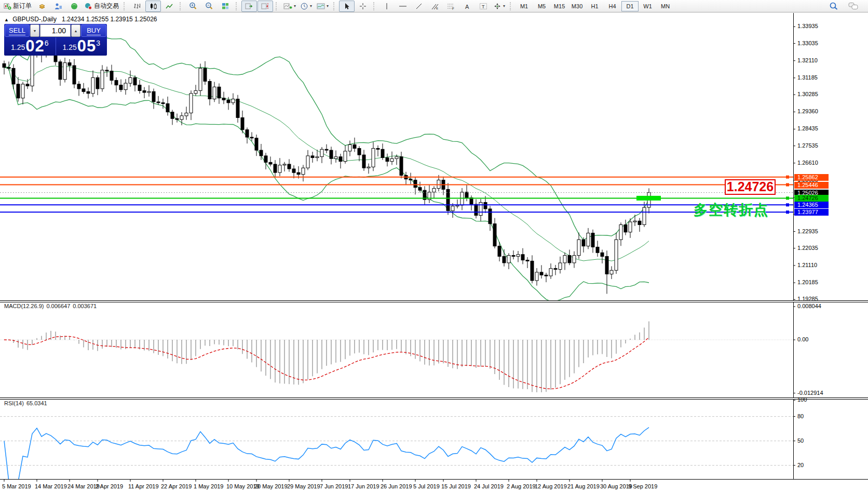  What do you see at coordinates (403, 6) in the screenshot?
I see `horizontal-line-icon` at bounding box center [403, 6].